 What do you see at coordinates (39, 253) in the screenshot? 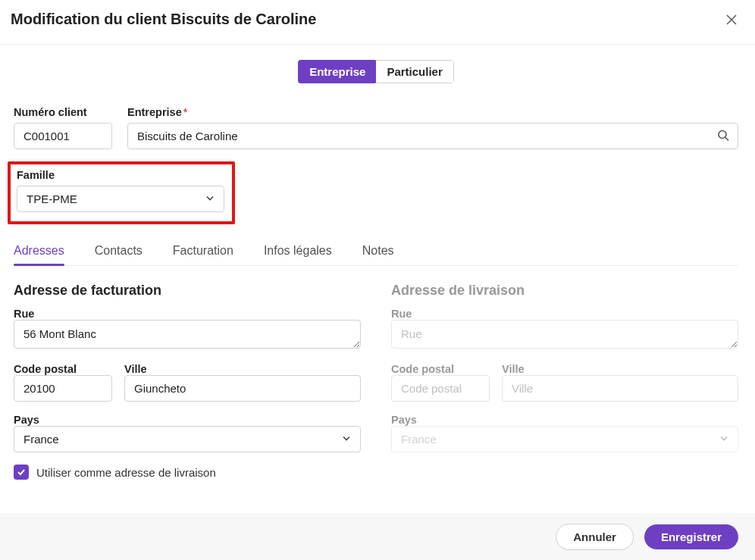
I see `tab-adresses: Adresses` at bounding box center [39, 253].